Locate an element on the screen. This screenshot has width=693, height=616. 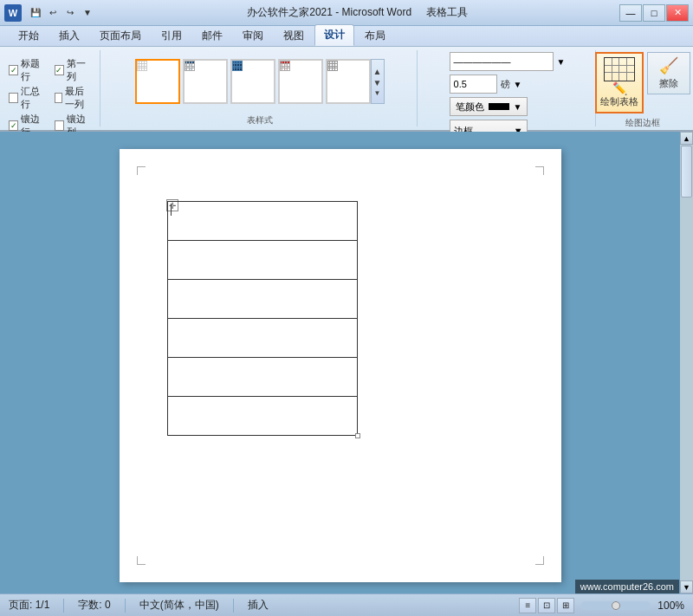
header-row-label: 标题行 is located at coordinates (34, 70).